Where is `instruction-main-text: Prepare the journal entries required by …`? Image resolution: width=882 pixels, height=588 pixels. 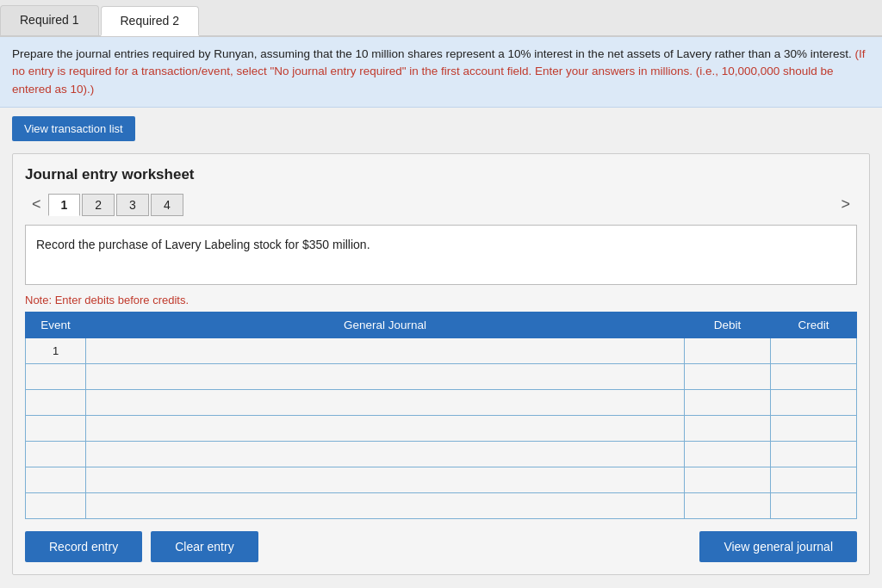 instruction-main-text: Prepare the journal entries required by … is located at coordinates (432, 53).